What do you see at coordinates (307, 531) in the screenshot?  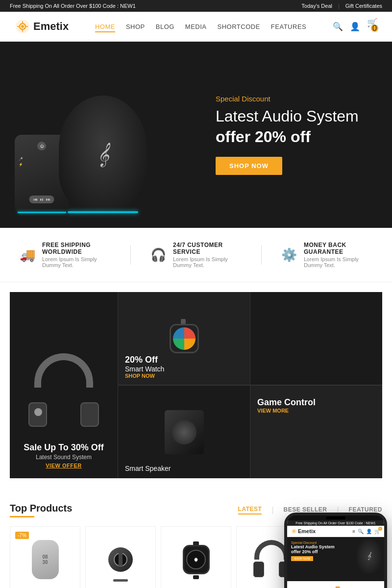 I see `phone-logo: Emetix` at bounding box center [307, 531].